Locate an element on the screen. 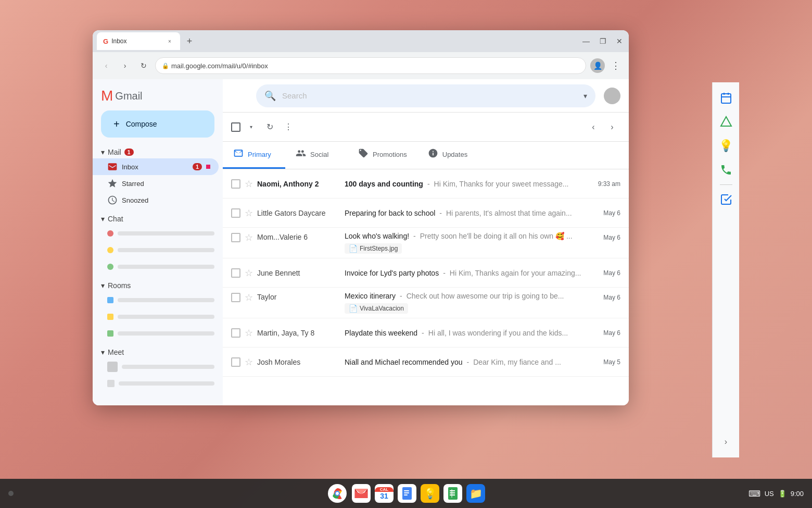 This screenshot has height=508, width=812. sidebar-item-starred: Starred is located at coordinates (158, 183).